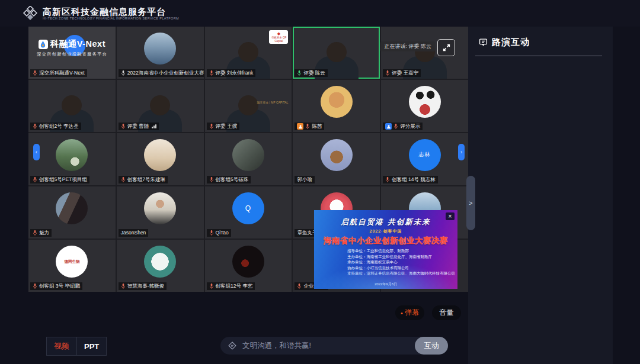 Image resolution: width=640 pixels, height=364 pixels. What do you see at coordinates (72, 262) in the screenshot?
I see `avatar-logo-text: 德同生物` at bounding box center [72, 262].